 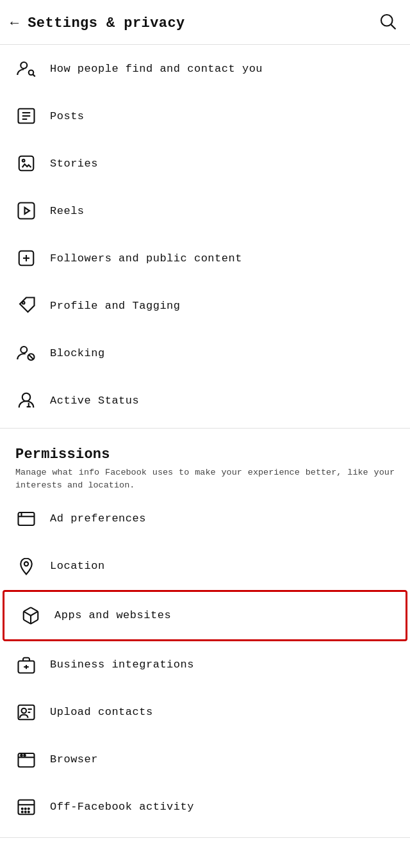 What do you see at coordinates (205, 838) in the screenshot?
I see `bottom-divider` at bounding box center [205, 838].